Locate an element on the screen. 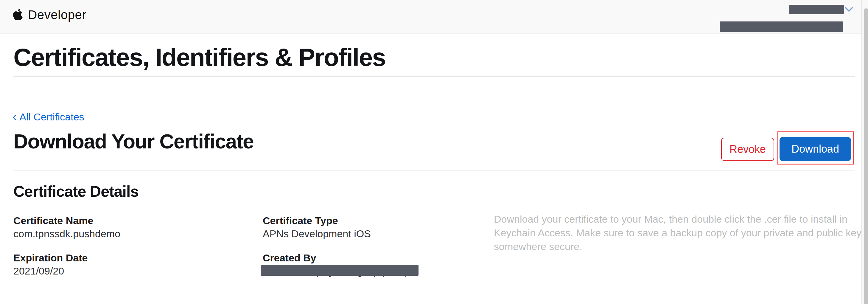 The image size is (868, 304). revoke-button: Revoke is located at coordinates (748, 150).